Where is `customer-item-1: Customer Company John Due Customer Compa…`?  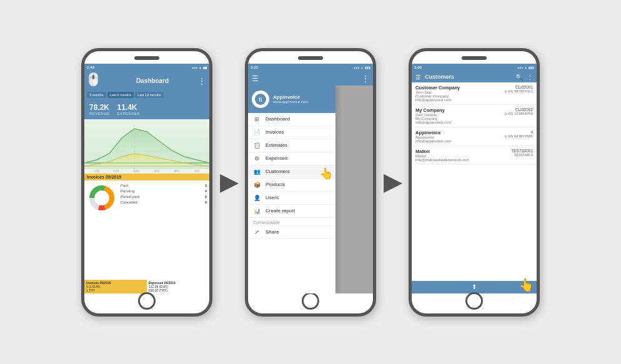 customer-item-1: Customer Company John Due Customer Compa… is located at coordinates (474, 94).